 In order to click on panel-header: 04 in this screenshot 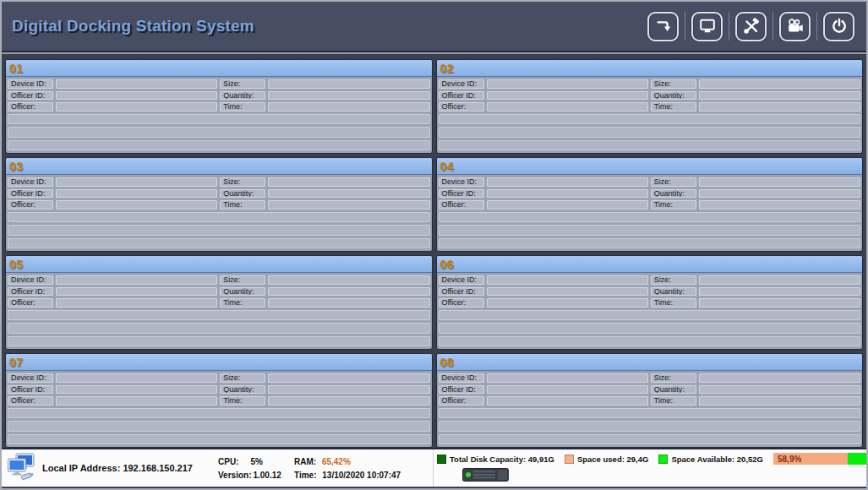, I will do `click(650, 166)`.